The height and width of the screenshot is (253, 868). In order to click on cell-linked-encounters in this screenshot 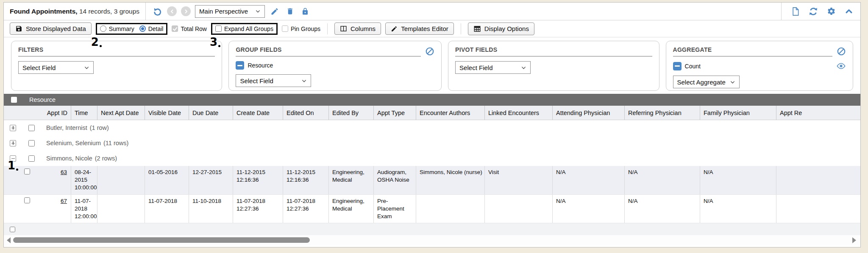, I will do `click(518, 209)`.